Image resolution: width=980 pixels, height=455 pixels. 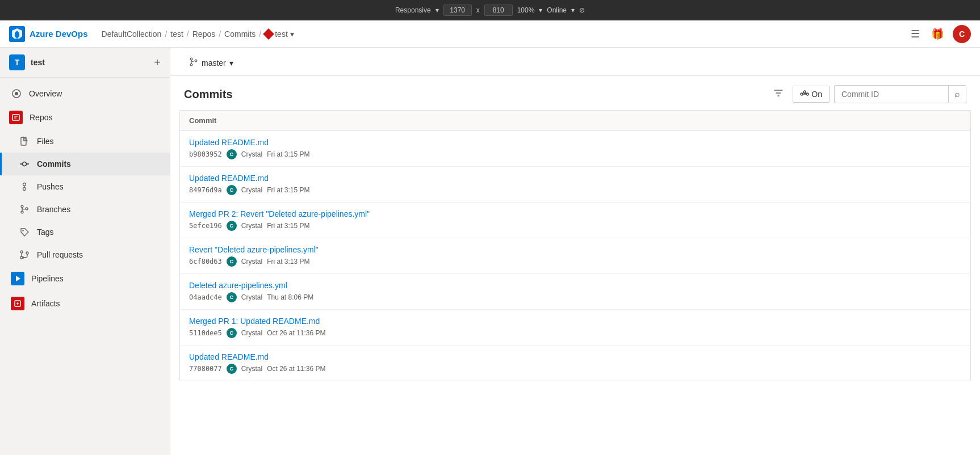 I want to click on breadcrumb-repo-tag: test ▾, so click(x=279, y=34).